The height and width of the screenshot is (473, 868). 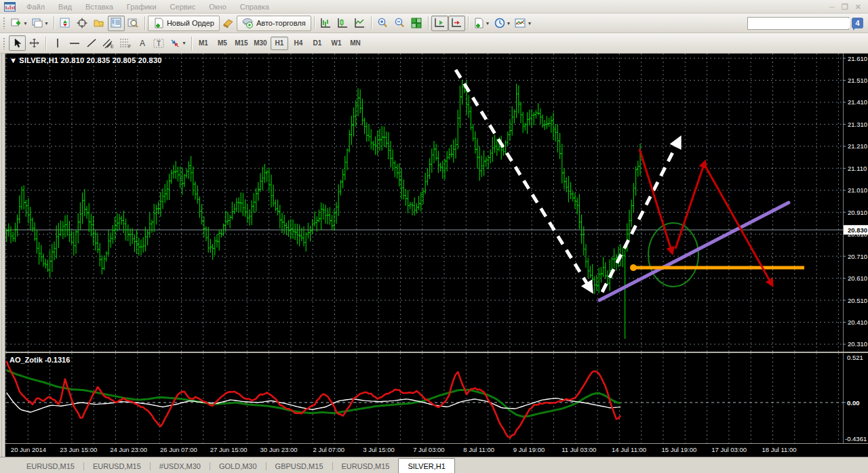 What do you see at coordinates (298, 43) in the screenshot?
I see `timeframe-button-H4: H4` at bounding box center [298, 43].